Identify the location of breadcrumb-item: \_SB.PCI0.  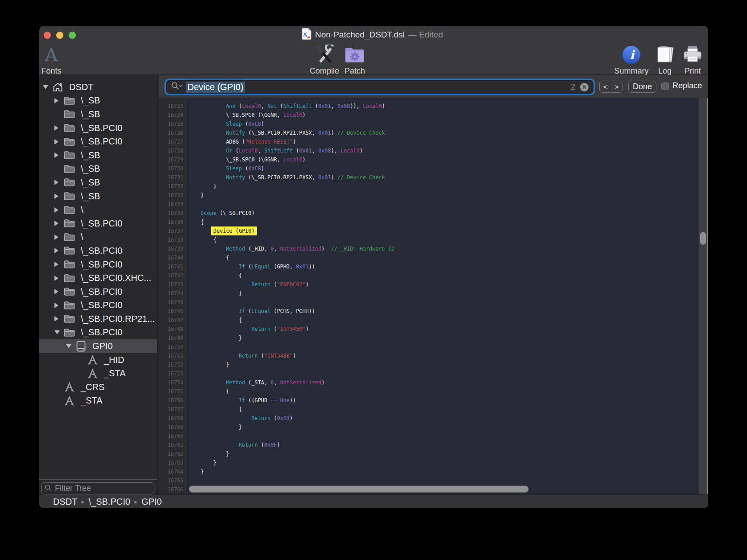
(109, 502).